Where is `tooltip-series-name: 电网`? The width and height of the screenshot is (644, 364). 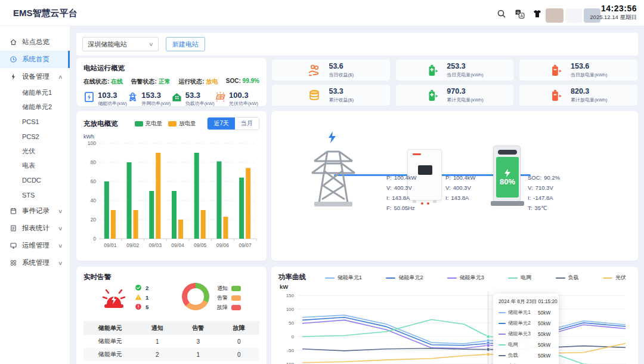 tooltip-series-name: 电网 is located at coordinates (522, 345).